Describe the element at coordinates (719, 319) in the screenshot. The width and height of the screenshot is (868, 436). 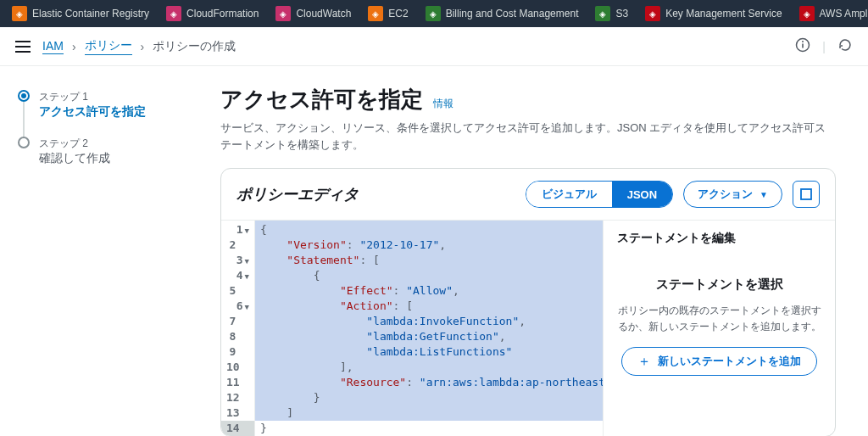
I see `side-select-description: ポリシー内の既存のステートメントを選択するか、新しいステートメントを追加します。` at that location.